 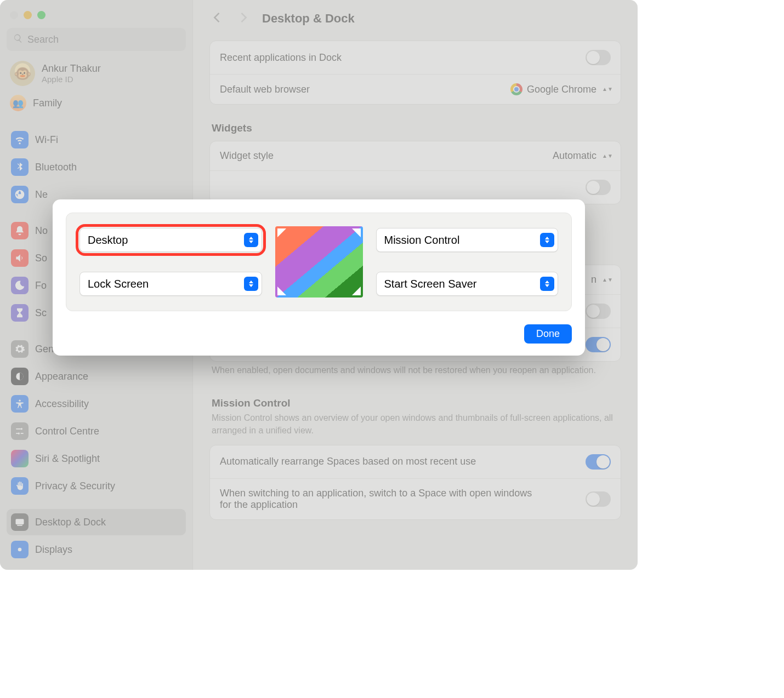 What do you see at coordinates (431, 284) in the screenshot?
I see `select-value: Start Screen Saver` at bounding box center [431, 284].